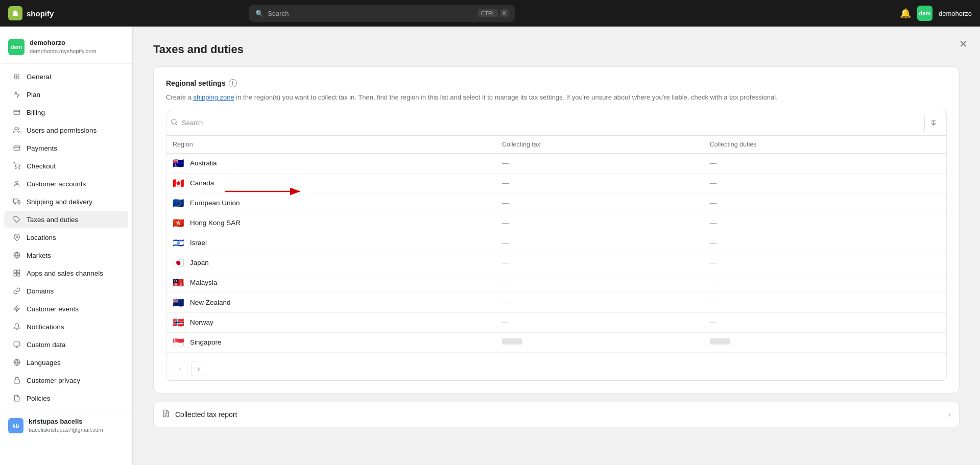 This screenshot has height=465, width=980. I want to click on sidebar-item-payments: Payments, so click(66, 148).